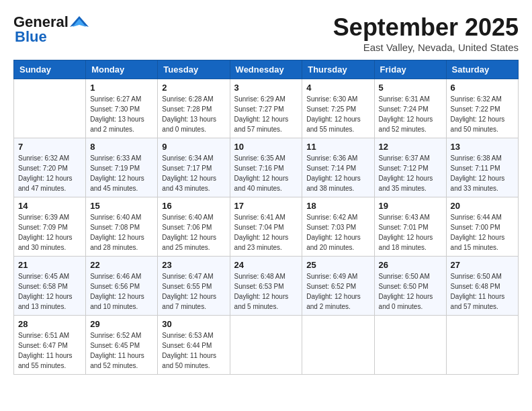 The width and height of the screenshot is (532, 411). I want to click on day-number: 24, so click(266, 265).